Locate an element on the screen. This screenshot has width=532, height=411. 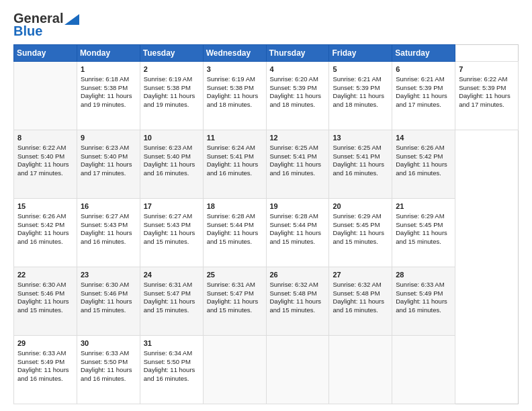
calendar-day-12: 12Sunrise: 6:25 AMSunset: 5:41 PMDayligh… is located at coordinates (298, 165).